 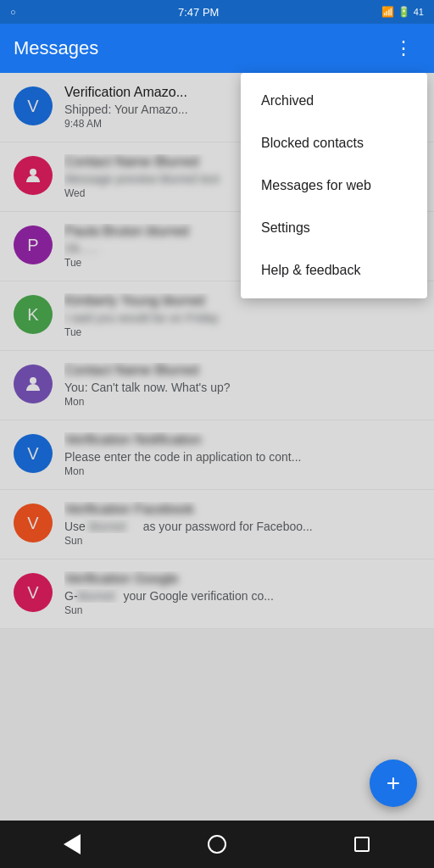 What do you see at coordinates (388, 12) in the screenshot?
I see `bluetooth-icon: 📶` at bounding box center [388, 12].